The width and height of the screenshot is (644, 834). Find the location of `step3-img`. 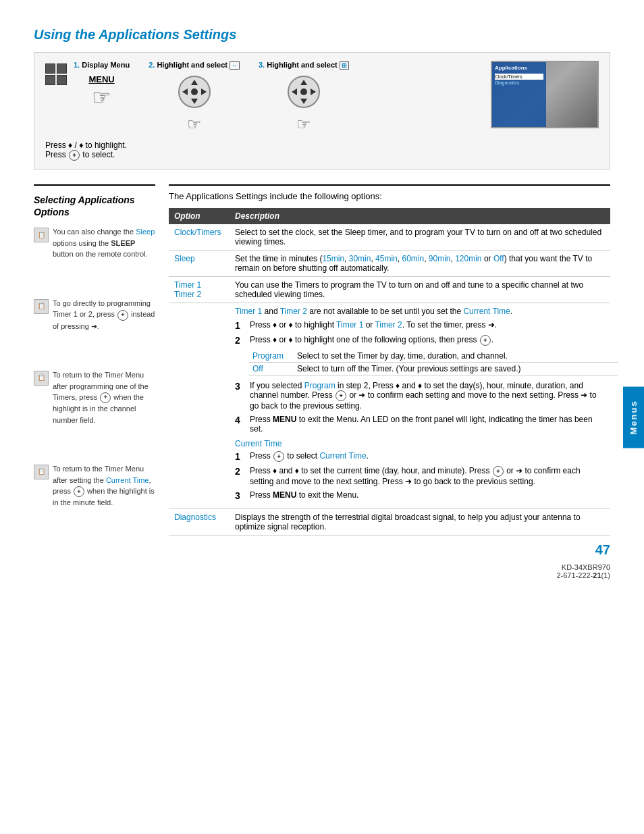

step3-img is located at coordinates (304, 92).